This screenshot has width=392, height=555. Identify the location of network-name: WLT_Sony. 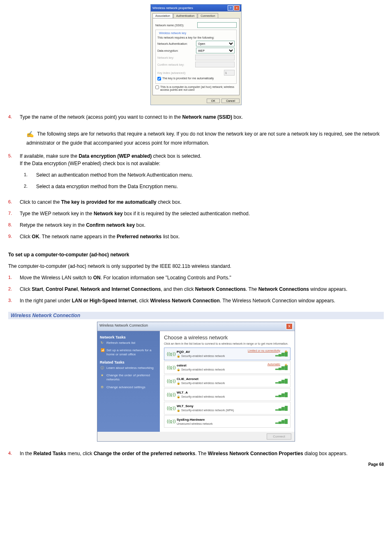
(225, 406).